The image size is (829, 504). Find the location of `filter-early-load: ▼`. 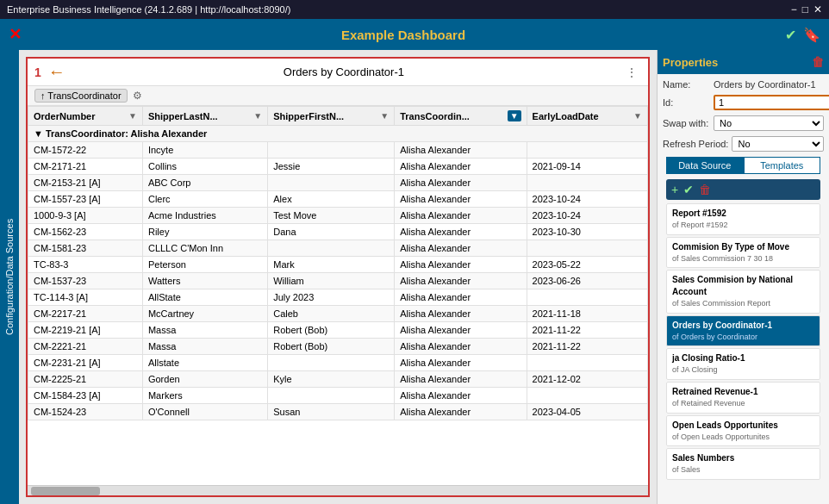

filter-early-load: ▼ is located at coordinates (638, 115).